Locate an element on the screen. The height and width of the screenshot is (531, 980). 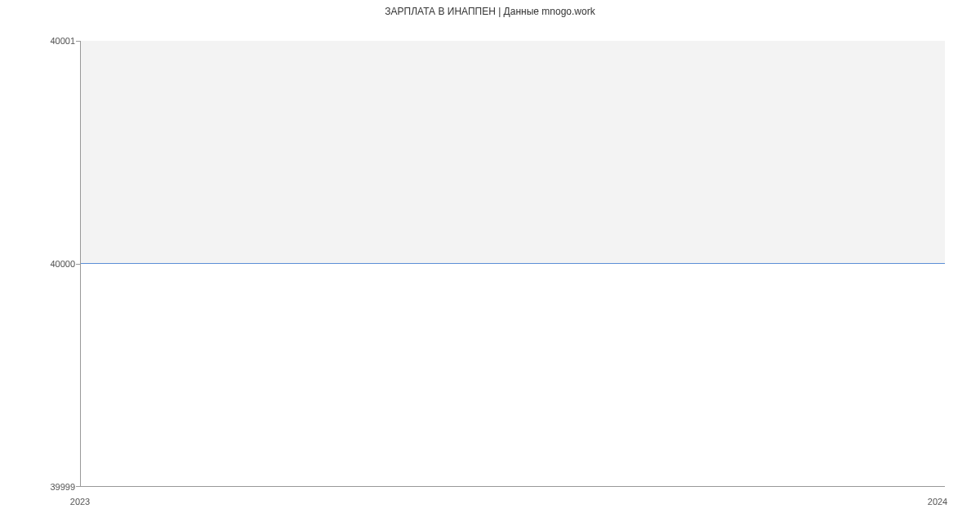
y-axis-tick-label: 39999 is located at coordinates (62, 487).